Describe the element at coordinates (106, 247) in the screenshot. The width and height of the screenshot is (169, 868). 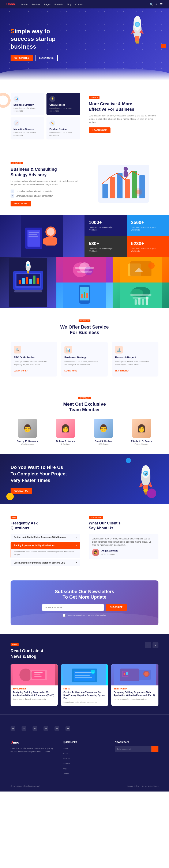
I see `stat-box-2: 530+ Over Paid Customers Project Worldwi…` at that location.